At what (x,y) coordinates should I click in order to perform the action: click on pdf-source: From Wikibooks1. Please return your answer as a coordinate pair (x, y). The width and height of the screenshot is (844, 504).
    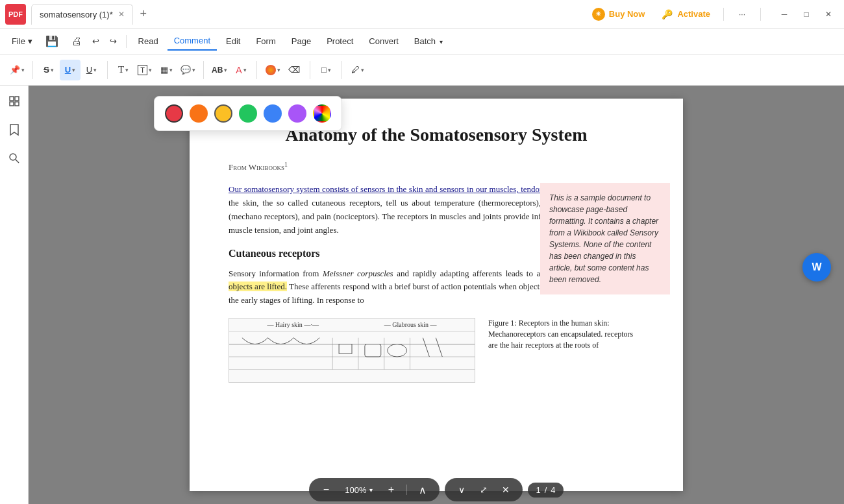
    Looking at the image, I should click on (436, 167).